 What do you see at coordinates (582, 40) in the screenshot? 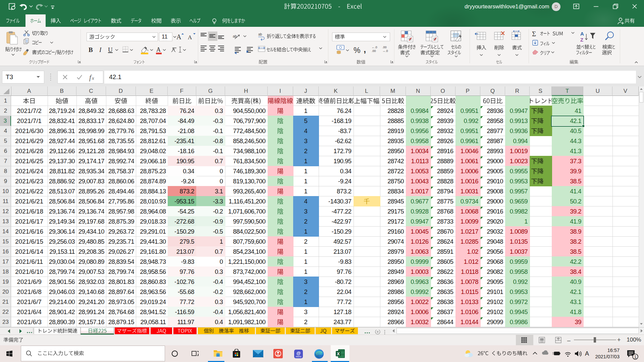
I see `svg-text: Z` at bounding box center [582, 40].